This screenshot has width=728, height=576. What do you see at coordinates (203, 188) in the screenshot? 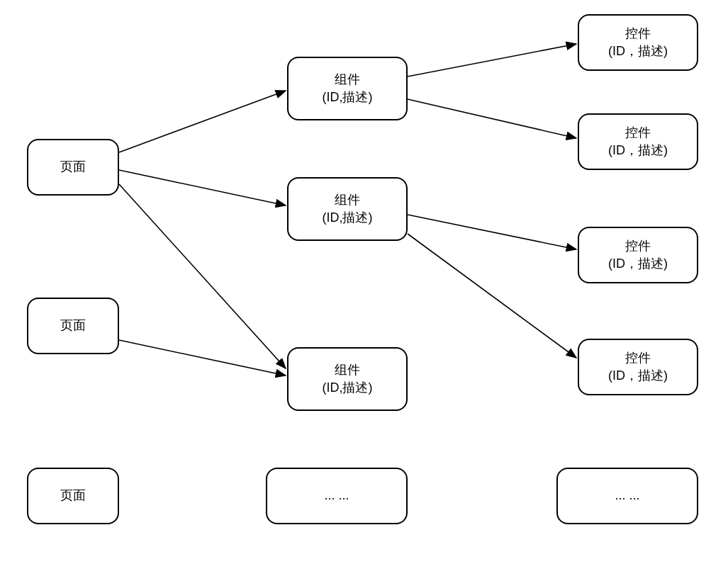
I see `arrow-page1-comp2` at bounding box center [203, 188].